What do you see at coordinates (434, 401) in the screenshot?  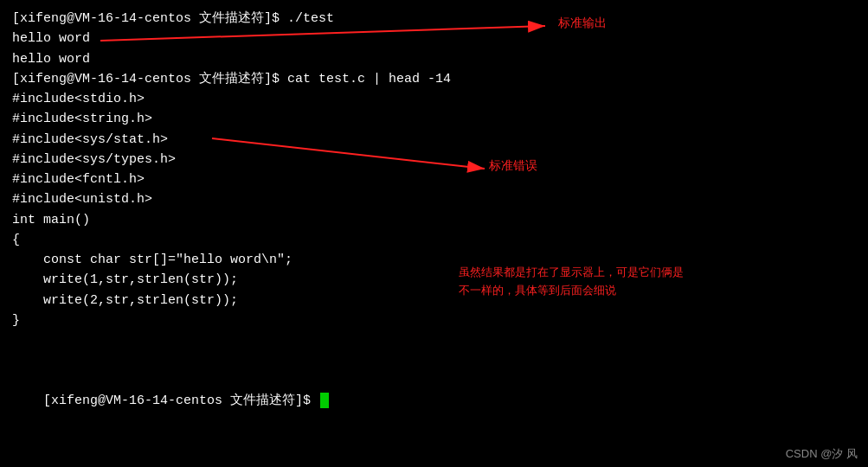 I see `terminal-prompt-last: [xifeng@VM-16-14-centos 文件描述符]$` at bounding box center [434, 401].